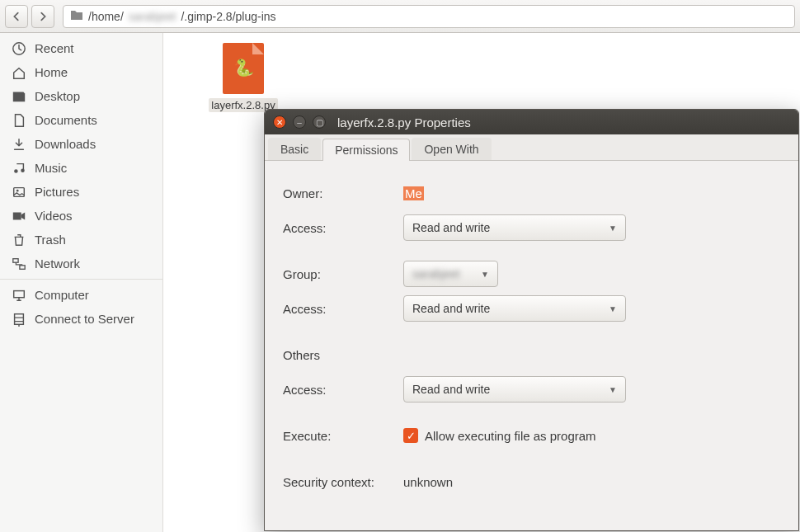  Describe the element at coordinates (343, 193) in the screenshot. I see `owner-label: Owner:` at that location.